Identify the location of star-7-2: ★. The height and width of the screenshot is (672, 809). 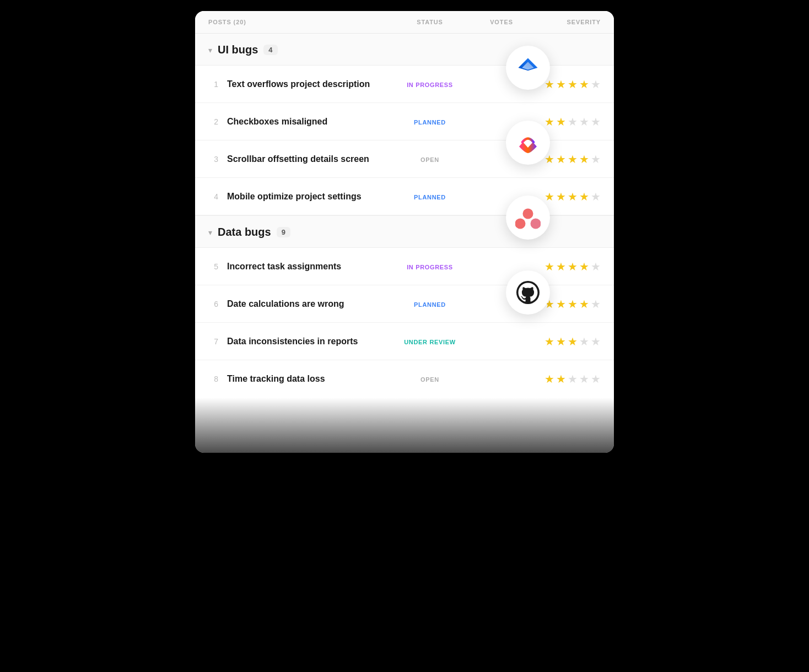
(561, 342).